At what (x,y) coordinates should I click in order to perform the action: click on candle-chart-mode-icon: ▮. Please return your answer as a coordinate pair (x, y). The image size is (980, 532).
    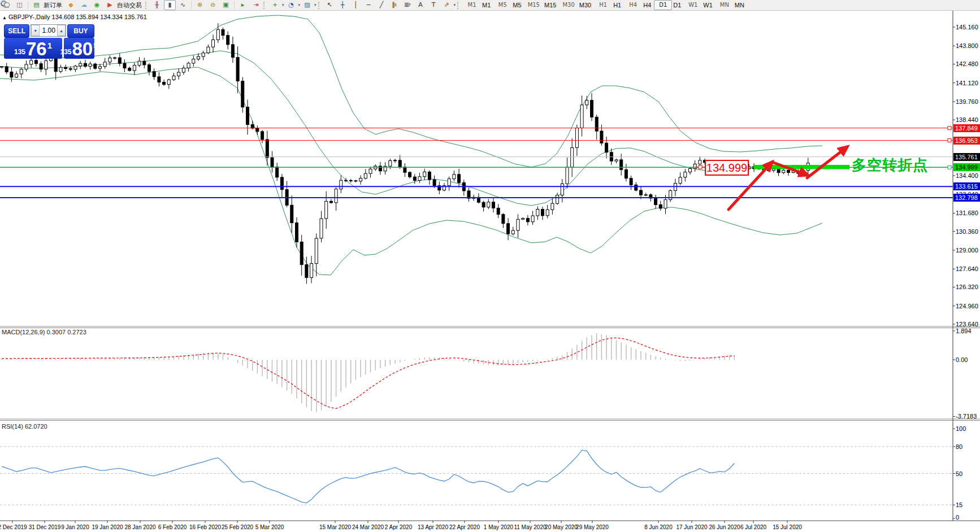
    Looking at the image, I should click on (170, 5).